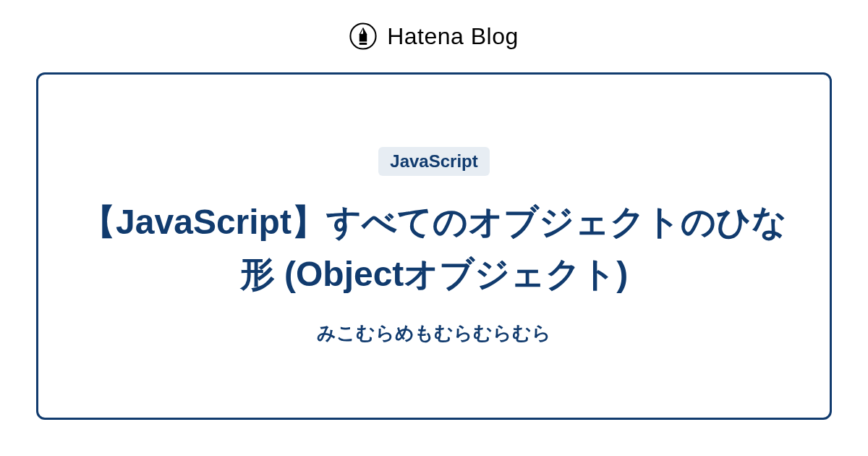 This screenshot has height=456, width=868. Describe the element at coordinates (363, 36) in the screenshot. I see `hatena-pen-icon` at that location.